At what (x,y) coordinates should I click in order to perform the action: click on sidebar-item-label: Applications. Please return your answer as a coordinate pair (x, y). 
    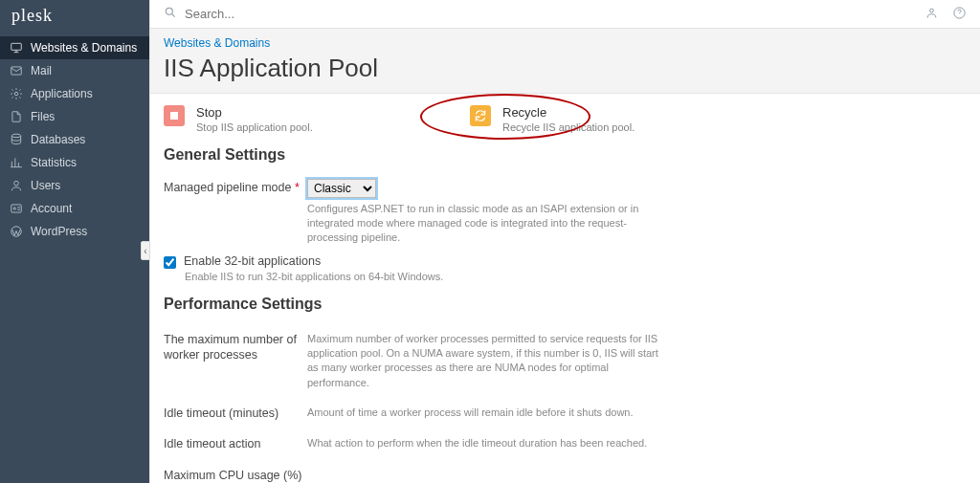
    Looking at the image, I should click on (61, 94).